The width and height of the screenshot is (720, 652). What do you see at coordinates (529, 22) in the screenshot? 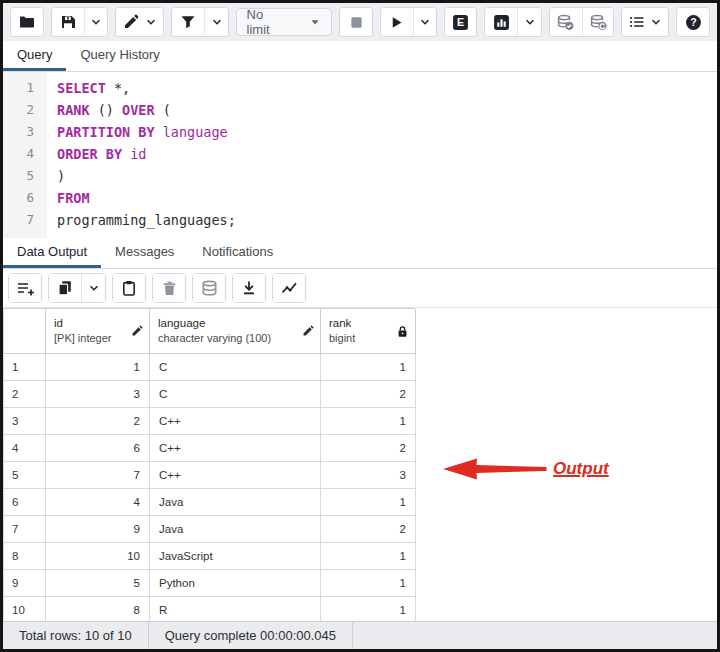
I see `explain-options-dropdown` at bounding box center [529, 22].